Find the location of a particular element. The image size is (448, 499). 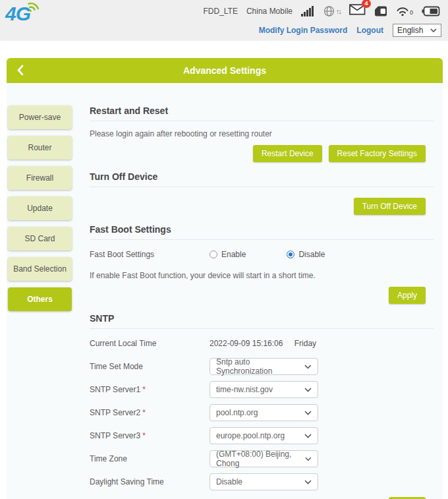

status-indicators: FDD_LTE China Mobile ↑↓ is located at coordinates (322, 11).